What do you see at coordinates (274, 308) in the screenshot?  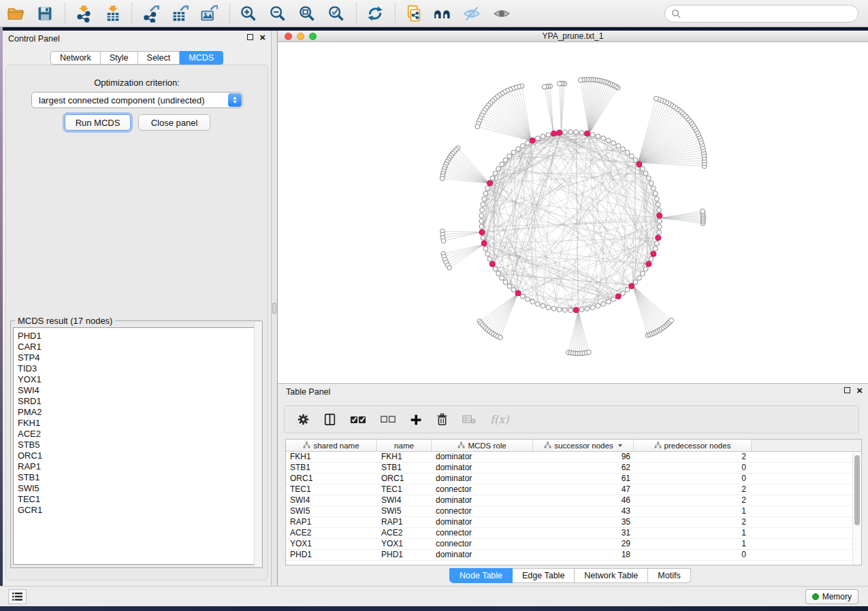 I see `splitter-grip` at bounding box center [274, 308].